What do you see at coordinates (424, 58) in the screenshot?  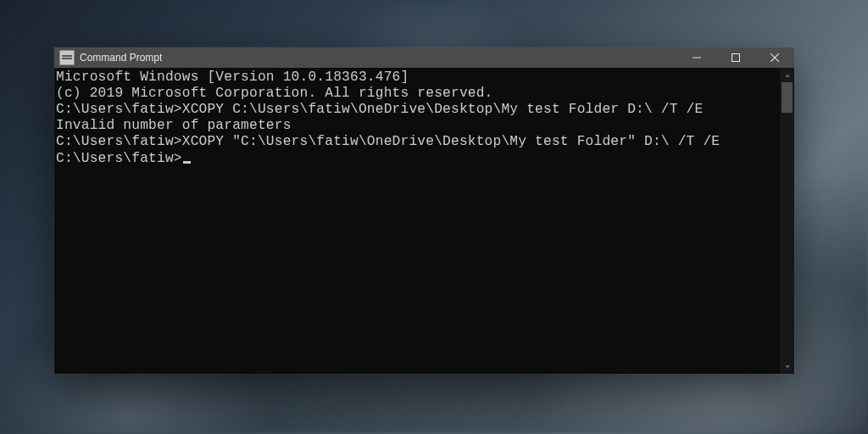 I see `titlebar: Command Prompt` at bounding box center [424, 58].